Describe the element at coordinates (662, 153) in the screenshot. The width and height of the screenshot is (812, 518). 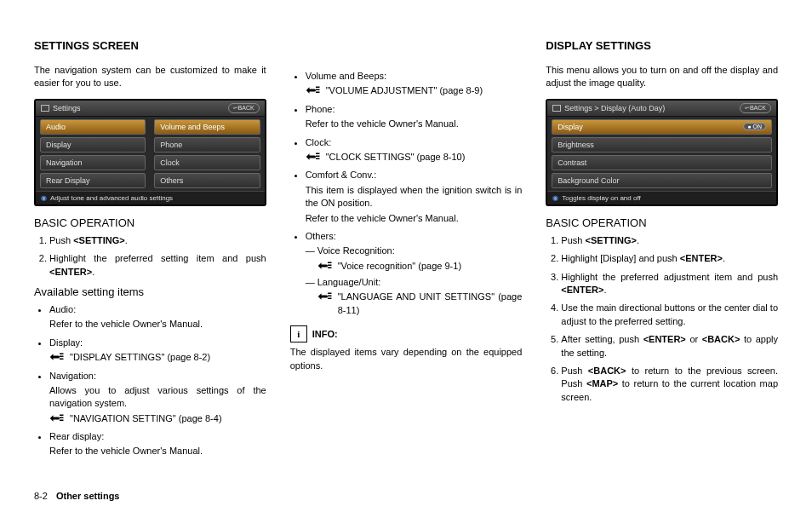
I see `display-screenshot: Settings > Display (Auto Day) ⤺BACK Disp…` at that location.